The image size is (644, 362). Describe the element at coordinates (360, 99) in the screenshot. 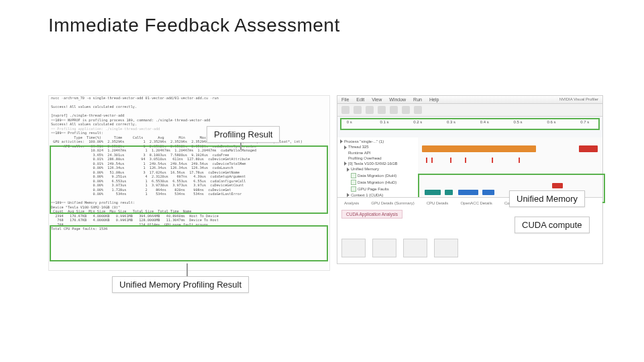

I see `menu-item: Edit` at that location.